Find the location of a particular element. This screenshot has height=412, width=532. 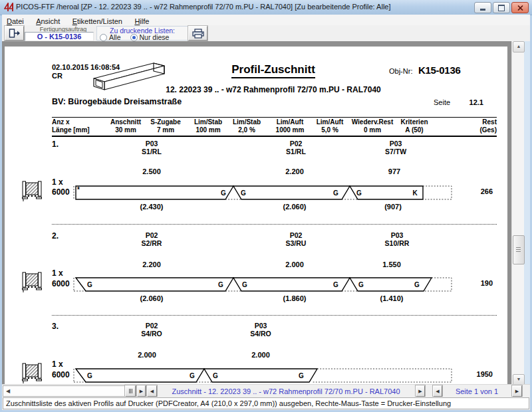

minimize-icon is located at coordinates (483, 9).